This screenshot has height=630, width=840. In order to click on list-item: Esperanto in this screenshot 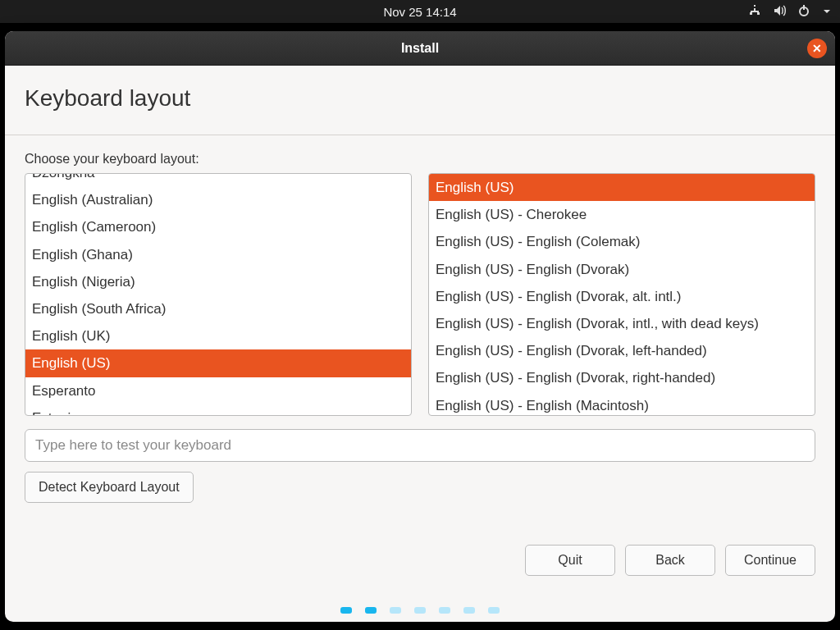, I will do `click(218, 390)`.